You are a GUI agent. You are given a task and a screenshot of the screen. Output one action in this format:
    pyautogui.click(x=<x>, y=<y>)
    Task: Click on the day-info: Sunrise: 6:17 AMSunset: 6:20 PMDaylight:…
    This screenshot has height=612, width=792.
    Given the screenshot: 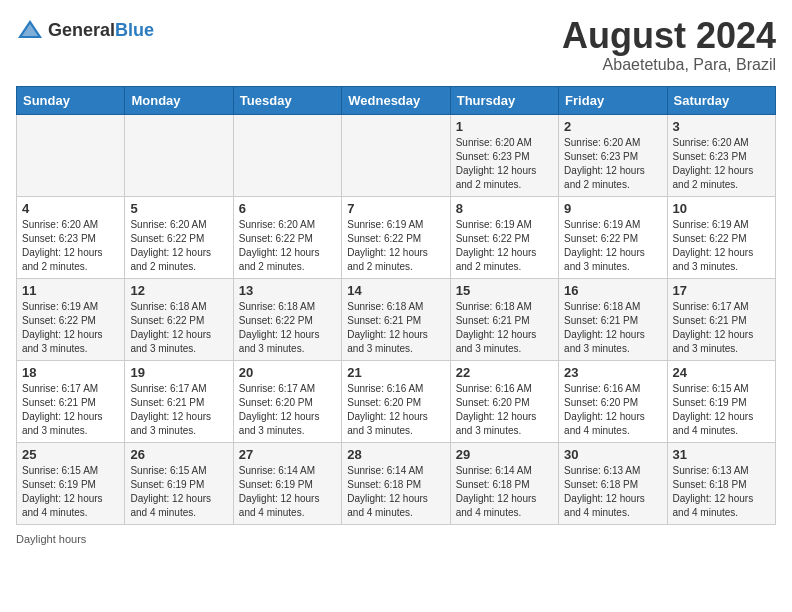 What is the action you would take?
    pyautogui.click(x=288, y=410)
    